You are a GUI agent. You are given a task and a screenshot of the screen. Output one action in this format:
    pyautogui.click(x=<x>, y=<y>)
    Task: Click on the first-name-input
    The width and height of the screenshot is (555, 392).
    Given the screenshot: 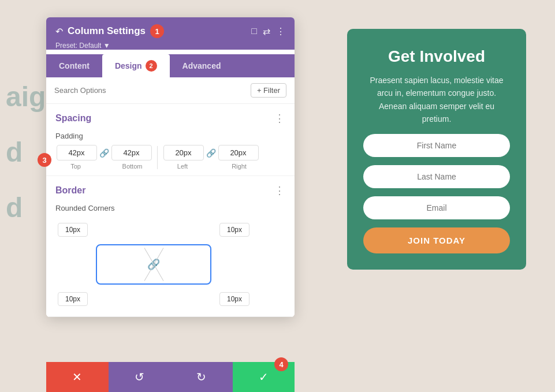 What is the action you would take?
    pyautogui.click(x=437, y=145)
    